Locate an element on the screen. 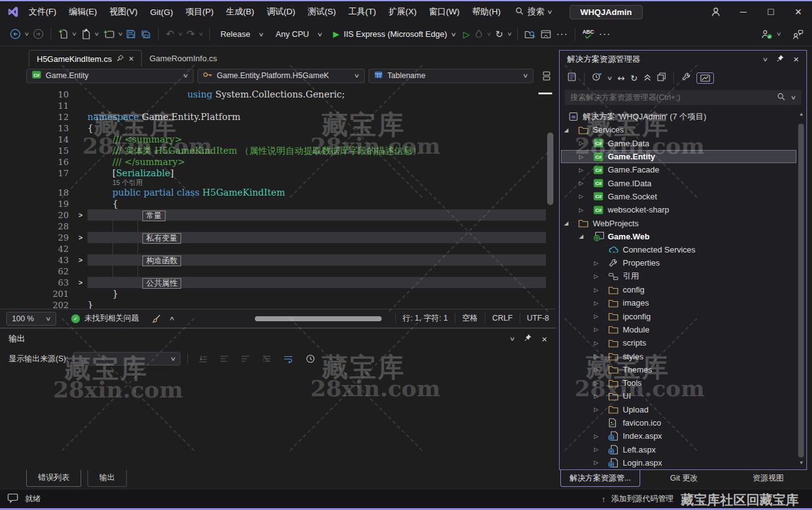  tree-item-Left.aspx: ▷Left.aspx is located at coordinates (678, 450).